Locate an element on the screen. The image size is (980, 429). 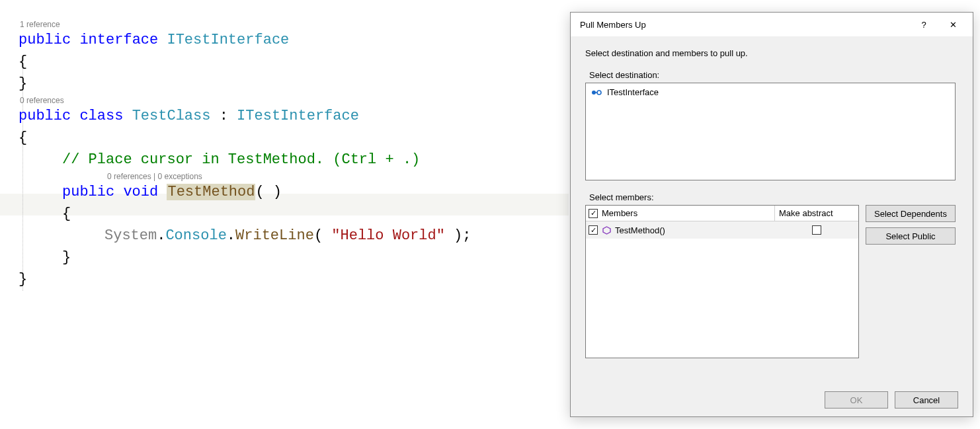
help-button: ? is located at coordinates (924, 24).